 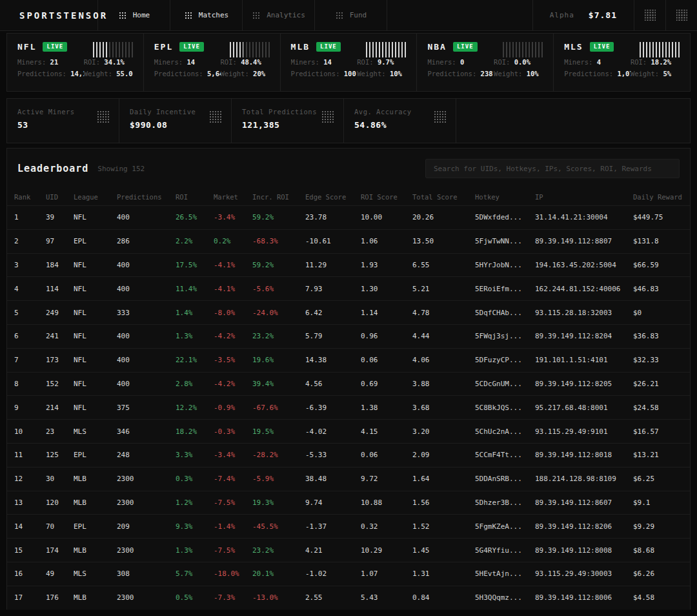 I want to click on cell-roi: 12.2%, so click(x=195, y=408).